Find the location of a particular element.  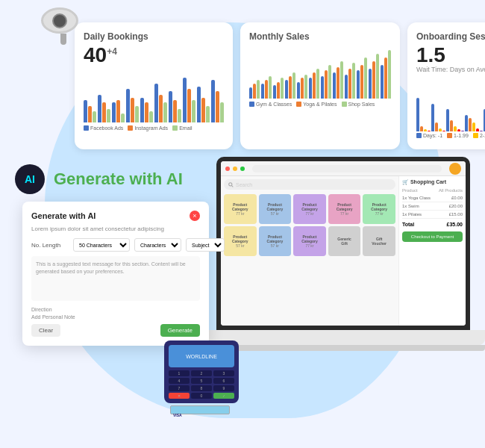

pos-item-voucher: GiftVoucher is located at coordinates (379, 241).